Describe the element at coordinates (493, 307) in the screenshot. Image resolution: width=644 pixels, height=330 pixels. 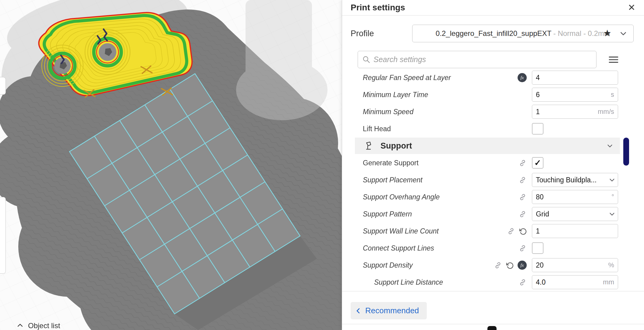
I see `panel-footer: Recommended` at that location.